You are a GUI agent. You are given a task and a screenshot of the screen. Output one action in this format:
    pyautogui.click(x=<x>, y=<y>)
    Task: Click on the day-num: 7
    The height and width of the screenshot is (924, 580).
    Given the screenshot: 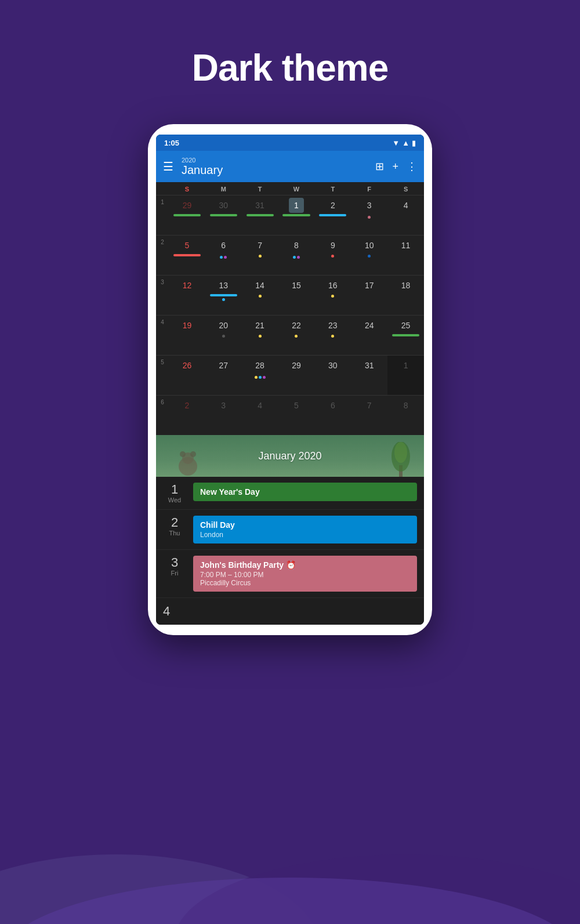 What is the action you would take?
    pyautogui.click(x=260, y=245)
    